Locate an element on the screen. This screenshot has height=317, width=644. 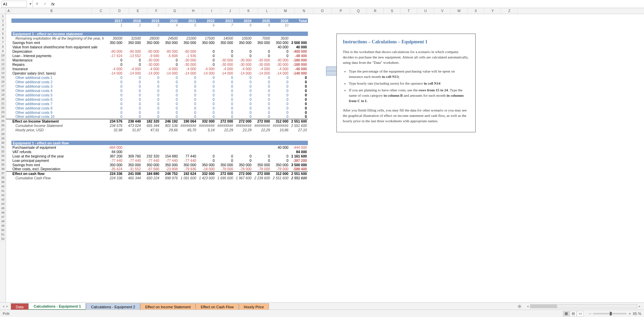
year-header: 2021 is located at coordinates (188, 21).